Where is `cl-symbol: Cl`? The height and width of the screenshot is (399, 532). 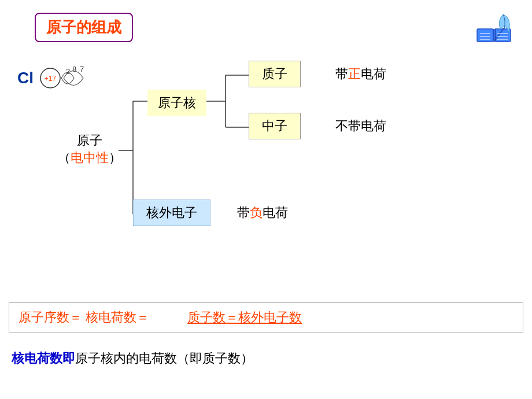
cl-symbol: Cl is located at coordinates (25, 78).